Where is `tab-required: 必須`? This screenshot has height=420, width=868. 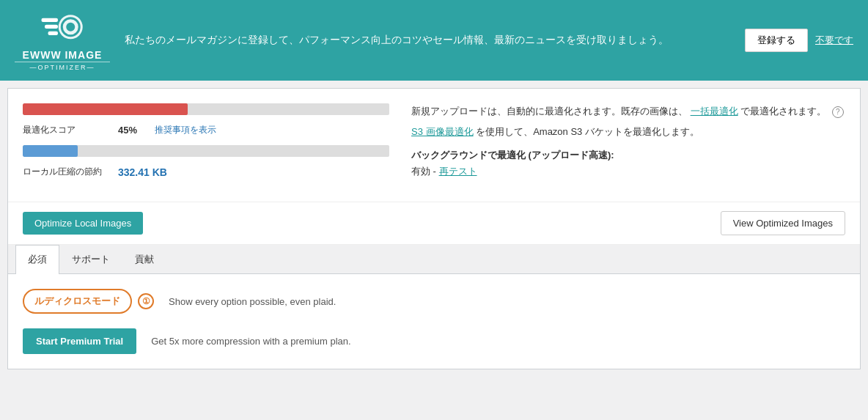 tab-required: 必須 is located at coordinates (37, 259).